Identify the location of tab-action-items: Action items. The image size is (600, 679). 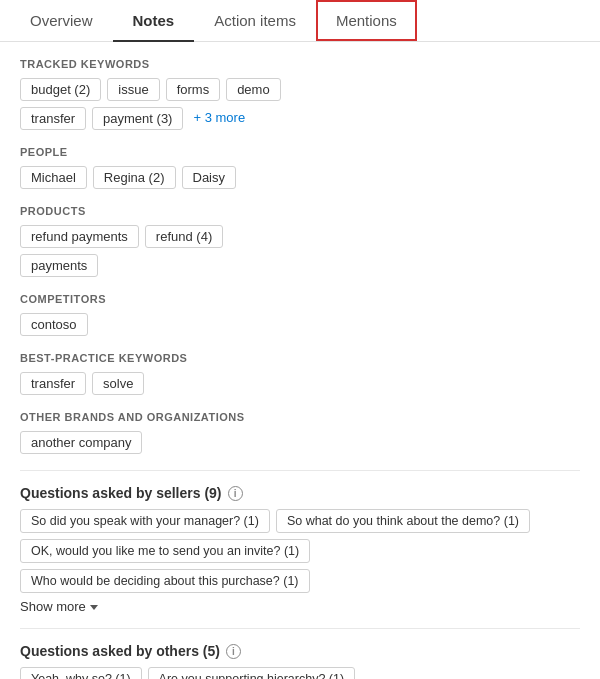
(255, 20).